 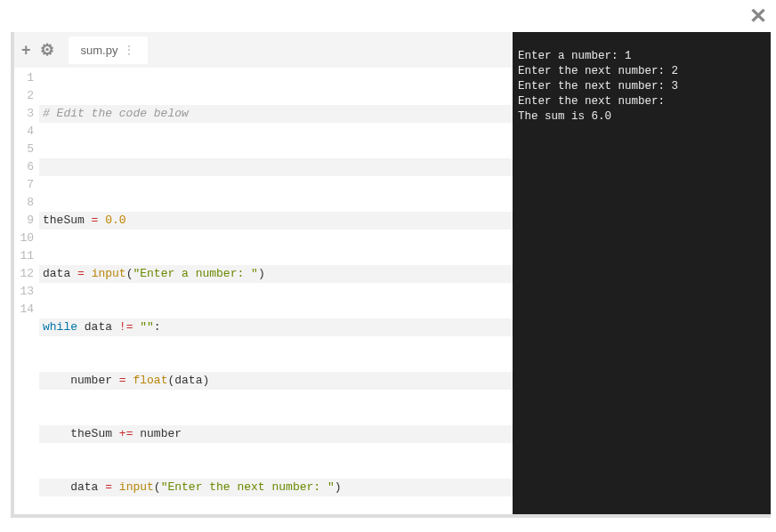 I want to click on code-token: !=, so click(x=126, y=327).